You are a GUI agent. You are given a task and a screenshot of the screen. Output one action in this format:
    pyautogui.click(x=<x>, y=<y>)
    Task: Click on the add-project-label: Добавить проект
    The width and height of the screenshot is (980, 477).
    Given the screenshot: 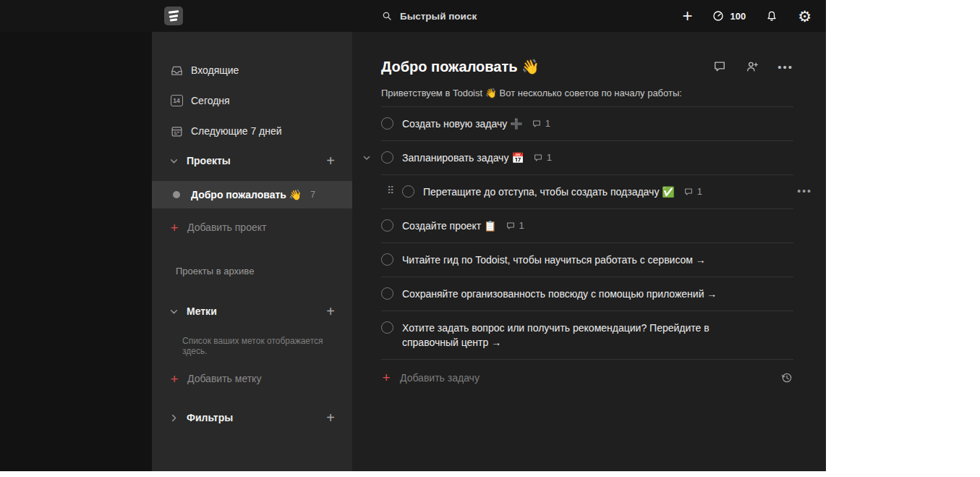 What is the action you would take?
    pyautogui.click(x=227, y=227)
    